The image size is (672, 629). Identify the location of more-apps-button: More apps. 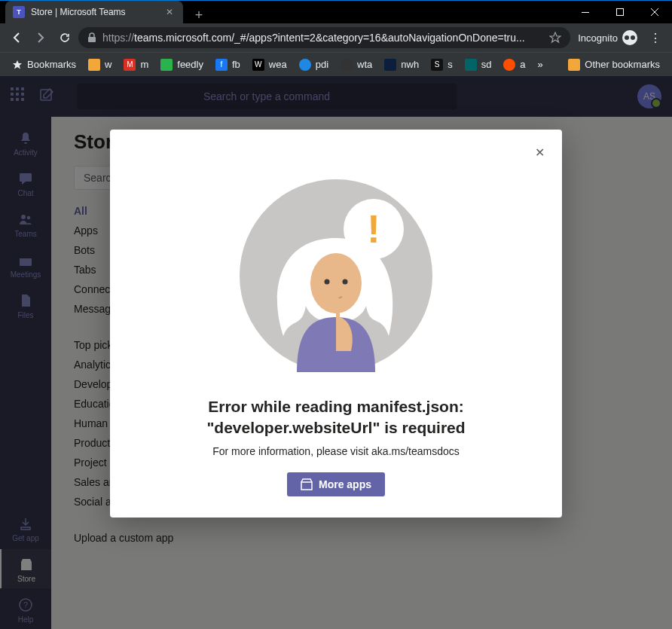
(336, 484).